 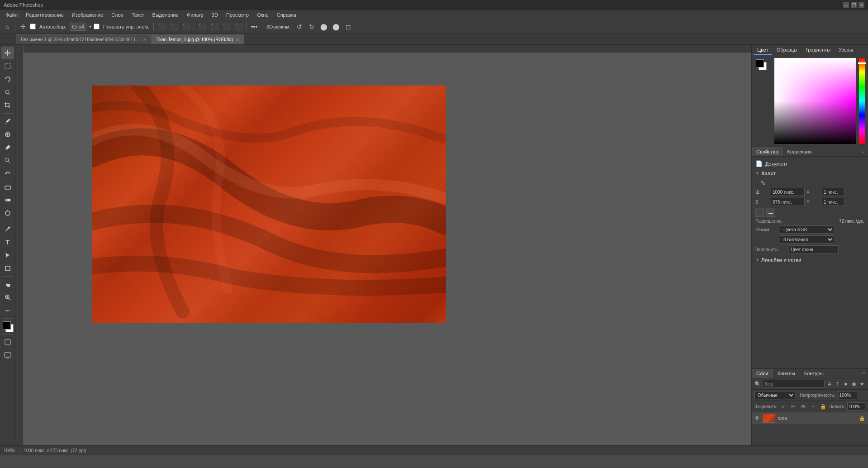 I want to click on threed-btn-4: ⬤, so click(x=336, y=27).